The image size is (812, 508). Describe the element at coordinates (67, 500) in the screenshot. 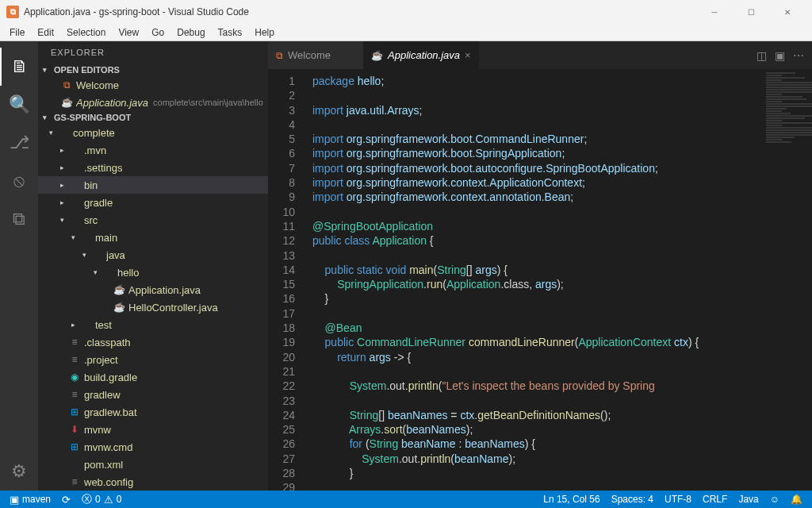

I see `sync-status: ⟳` at that location.